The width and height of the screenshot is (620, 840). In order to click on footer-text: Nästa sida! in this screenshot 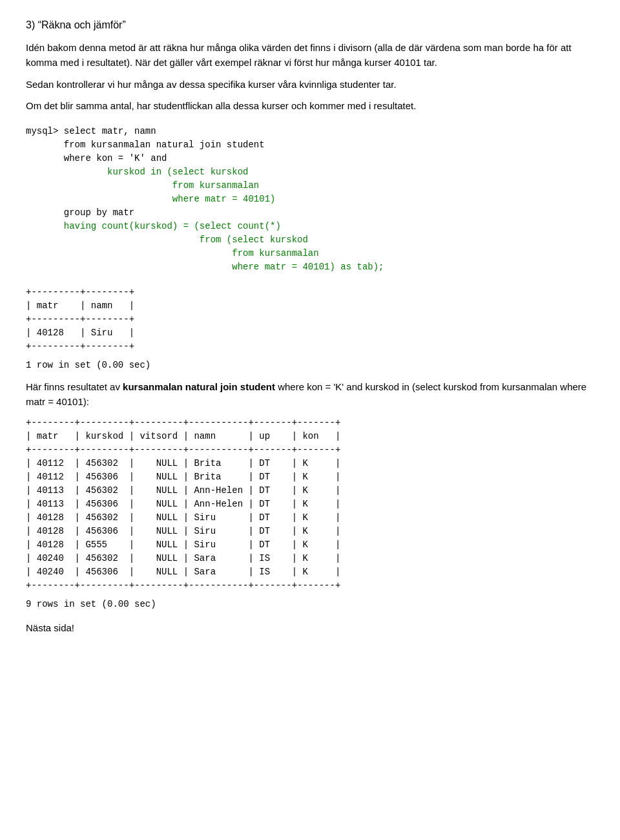, I will do `click(310, 628)`.